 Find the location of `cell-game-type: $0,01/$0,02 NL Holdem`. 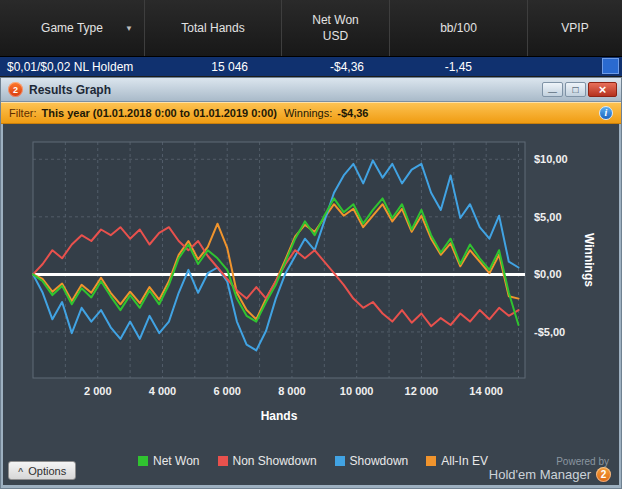

cell-game-type: $0,01/$0,02 NL Holdem is located at coordinates (72, 66).